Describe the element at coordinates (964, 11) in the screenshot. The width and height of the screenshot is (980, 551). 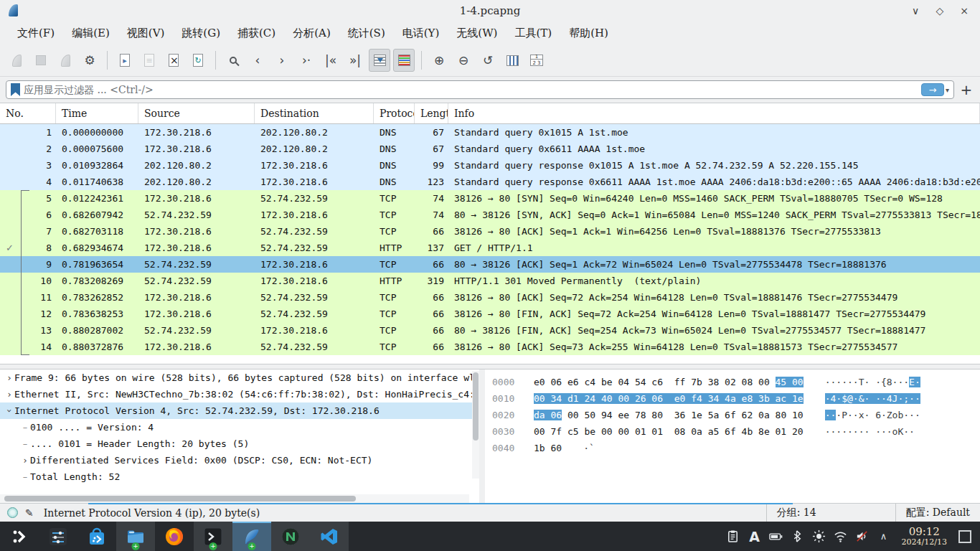
I see `close-button-icon: ×` at that location.